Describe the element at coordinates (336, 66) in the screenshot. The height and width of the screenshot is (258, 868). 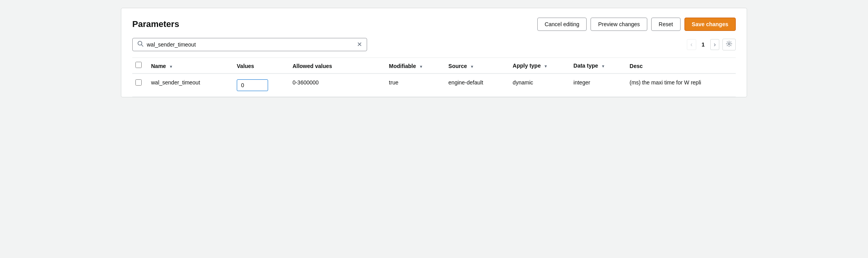
I see `header-allowed-values: Allowed values` at that location.